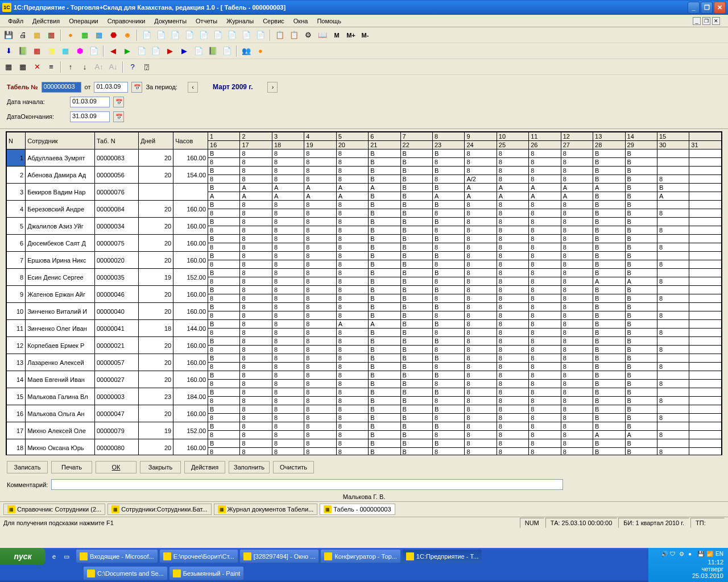  I want to click on tool-icon: ●, so click(260, 51).